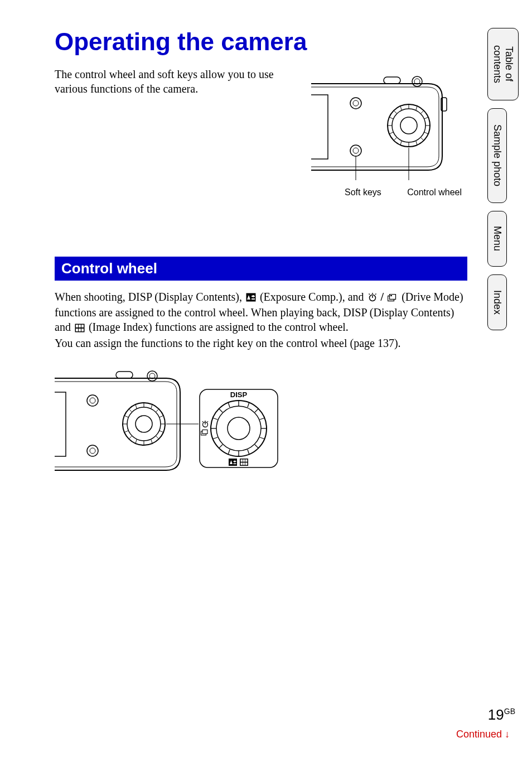 Image resolution: width=532 pixels, height=757 pixels. What do you see at coordinates (261, 426) in the screenshot?
I see `figure-camera-bottom: DISP` at bounding box center [261, 426].